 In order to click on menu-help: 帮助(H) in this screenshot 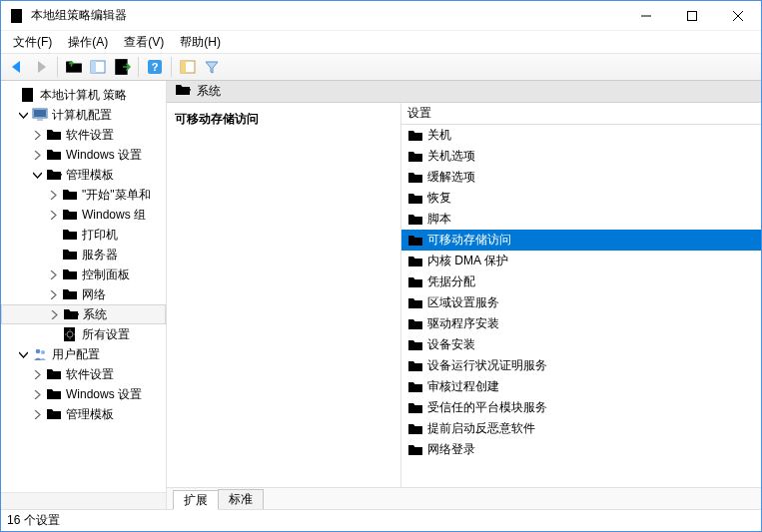, I will do `click(200, 42)`.